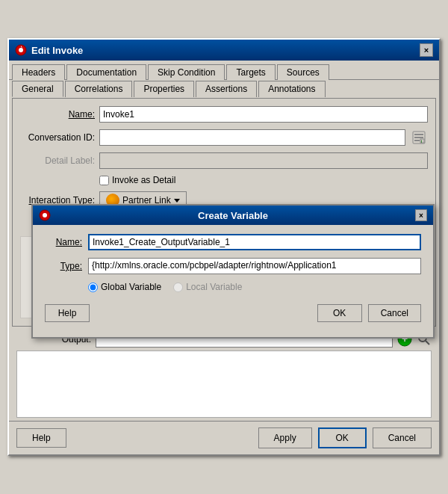  What do you see at coordinates (224, 438) in the screenshot?
I see `bottom-buttons: Help Apply OK Cancel` at bounding box center [224, 438].